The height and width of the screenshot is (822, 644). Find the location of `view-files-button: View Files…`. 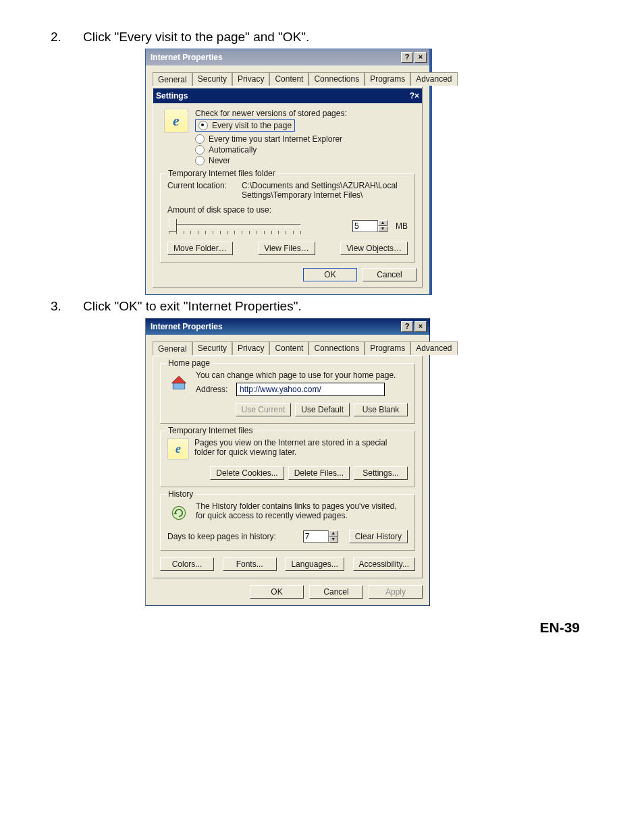

view-files-button: View Files… is located at coordinates (286, 248).